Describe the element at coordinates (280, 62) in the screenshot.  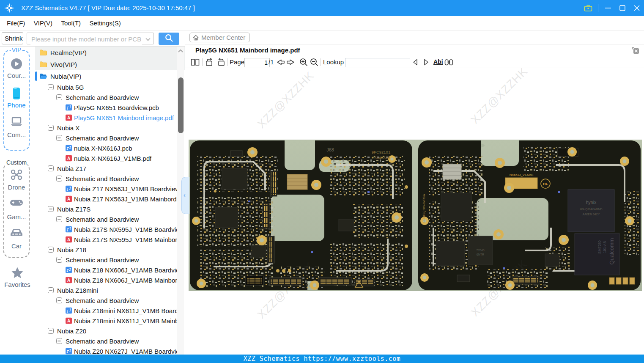
I see `previous-page-icon` at that location.